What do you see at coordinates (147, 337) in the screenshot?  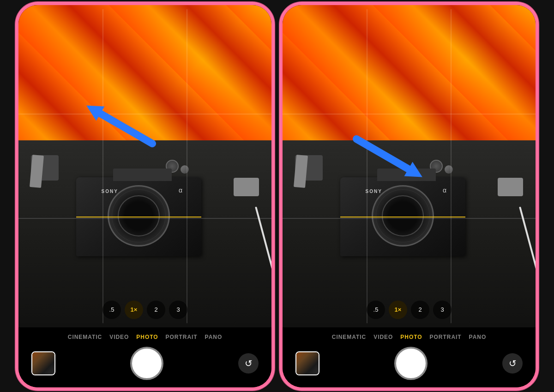 I see `mode-photo-left: PHOTO` at bounding box center [147, 337].